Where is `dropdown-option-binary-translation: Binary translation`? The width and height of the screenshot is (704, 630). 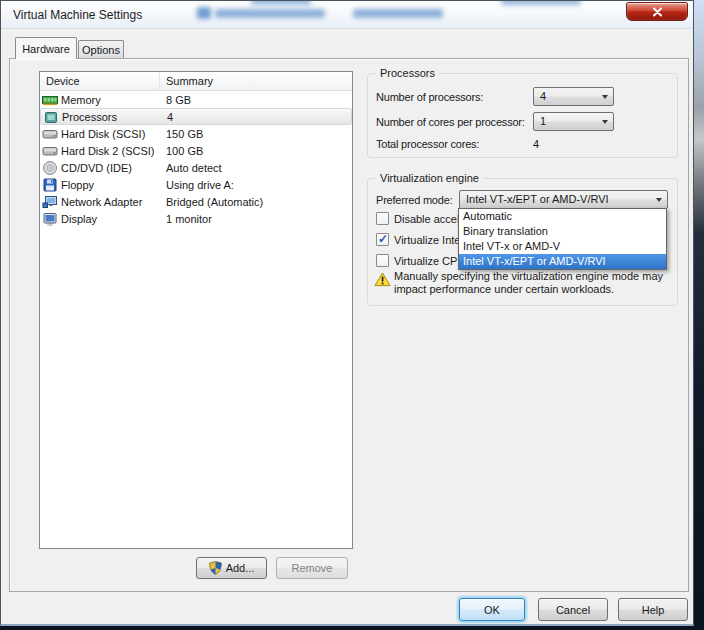
dropdown-option-binary-translation: Binary translation is located at coordinates (562, 232).